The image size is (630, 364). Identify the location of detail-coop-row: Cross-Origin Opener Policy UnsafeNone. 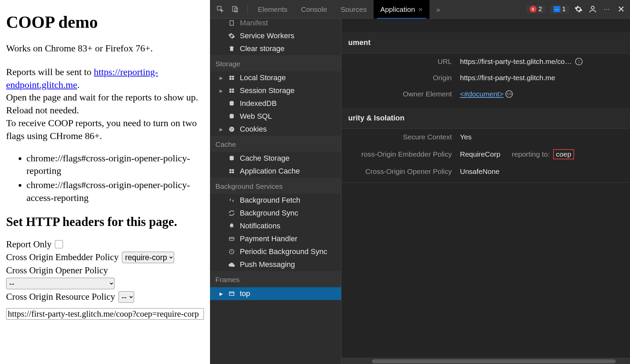
(486, 173).